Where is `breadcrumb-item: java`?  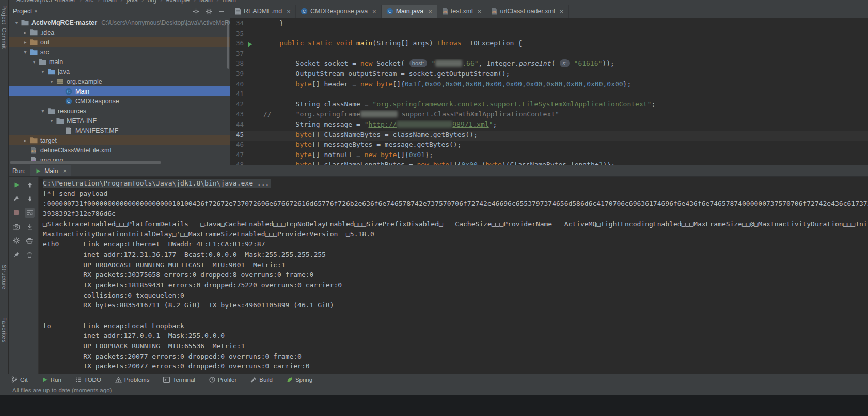 breadcrumb-item: java is located at coordinates (132, 2).